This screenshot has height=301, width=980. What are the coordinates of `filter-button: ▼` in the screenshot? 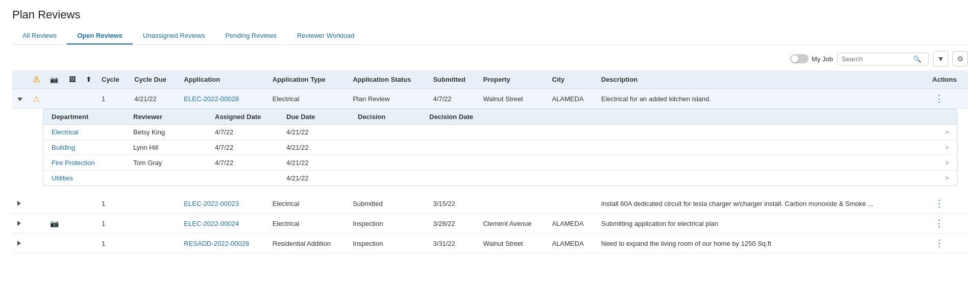 It's located at (941, 59).